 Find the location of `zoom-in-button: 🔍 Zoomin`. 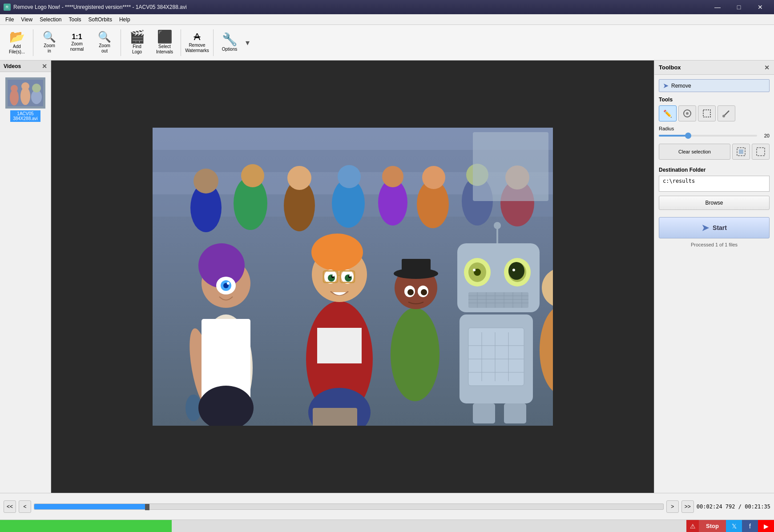

zoom-in-button: 🔍 Zoomin is located at coordinates (49, 43).